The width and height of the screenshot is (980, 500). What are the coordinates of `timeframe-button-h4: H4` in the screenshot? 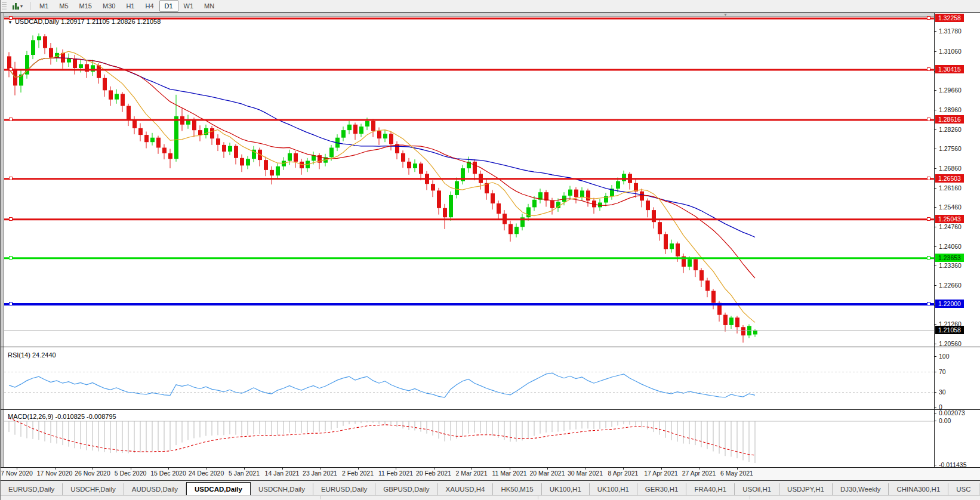 It's located at (149, 6).